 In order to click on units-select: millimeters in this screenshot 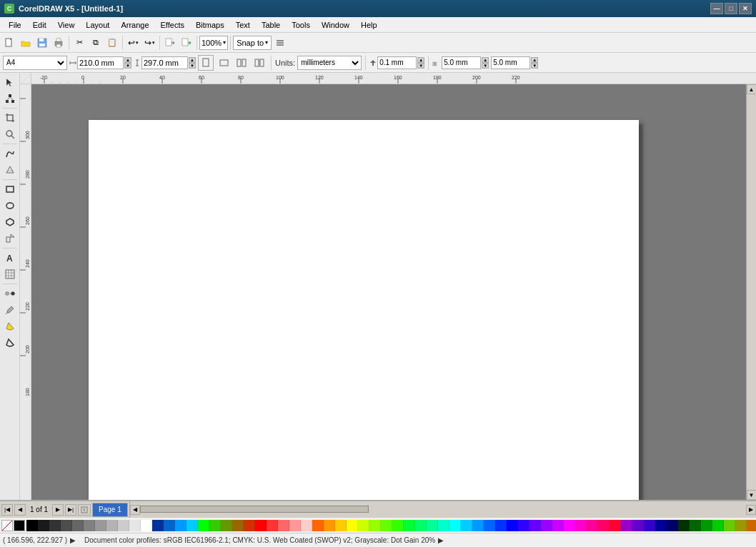, I will do `click(329, 63)`.